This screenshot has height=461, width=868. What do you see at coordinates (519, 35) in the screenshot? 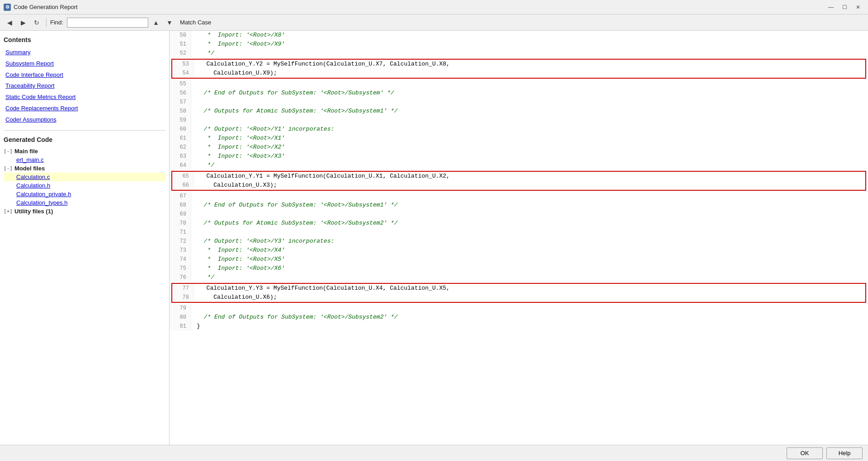
I see `table-row: 50 * Inport: '<Root>/X8'` at bounding box center [519, 35].